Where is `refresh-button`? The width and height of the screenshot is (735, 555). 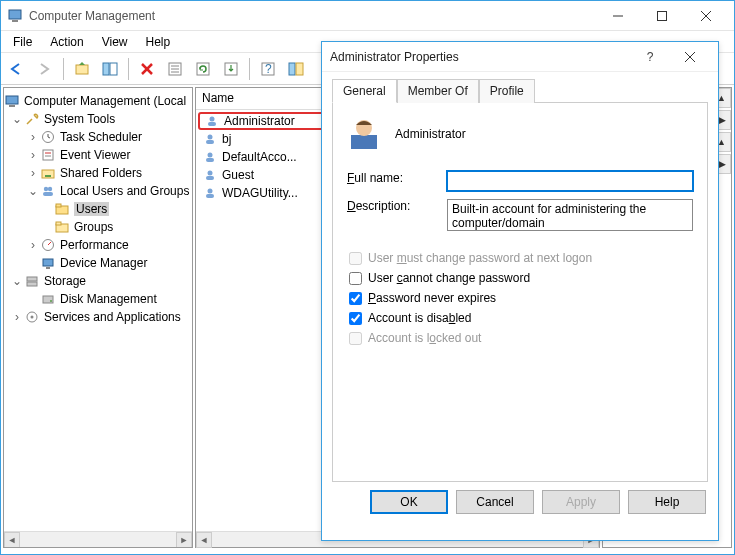
refresh-button is located at coordinates (203, 69).